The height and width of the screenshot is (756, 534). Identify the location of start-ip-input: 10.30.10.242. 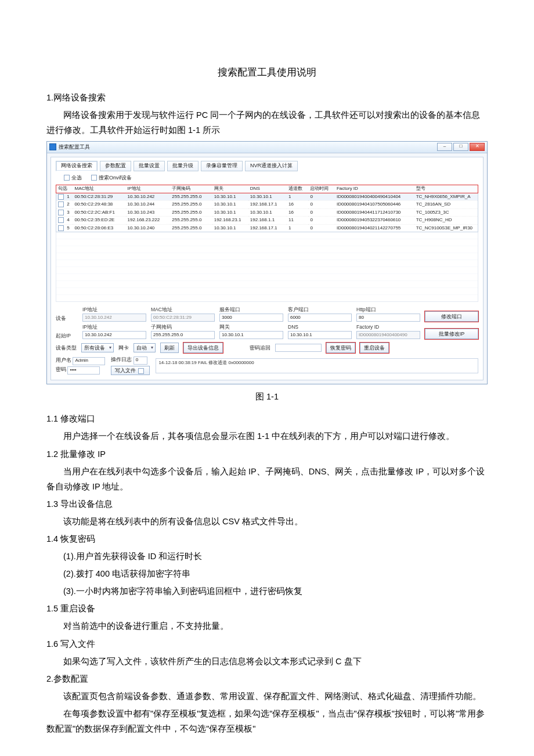
(114, 335).